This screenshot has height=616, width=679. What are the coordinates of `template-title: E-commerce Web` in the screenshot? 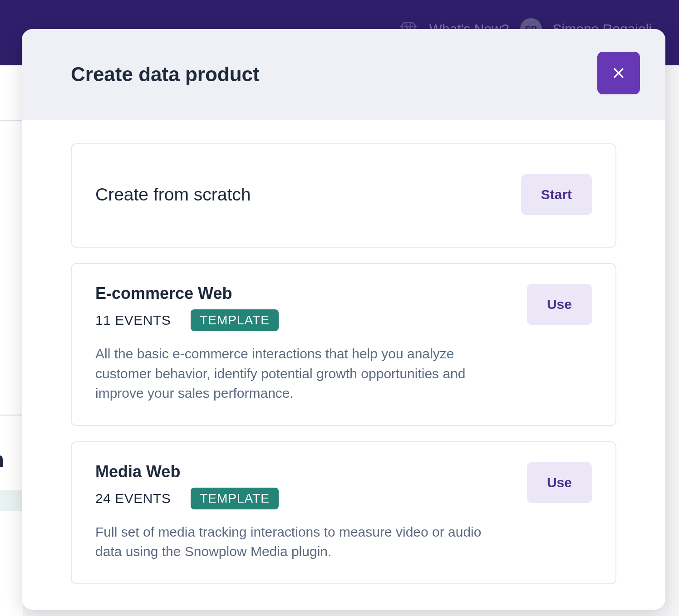 It's located at (302, 293).